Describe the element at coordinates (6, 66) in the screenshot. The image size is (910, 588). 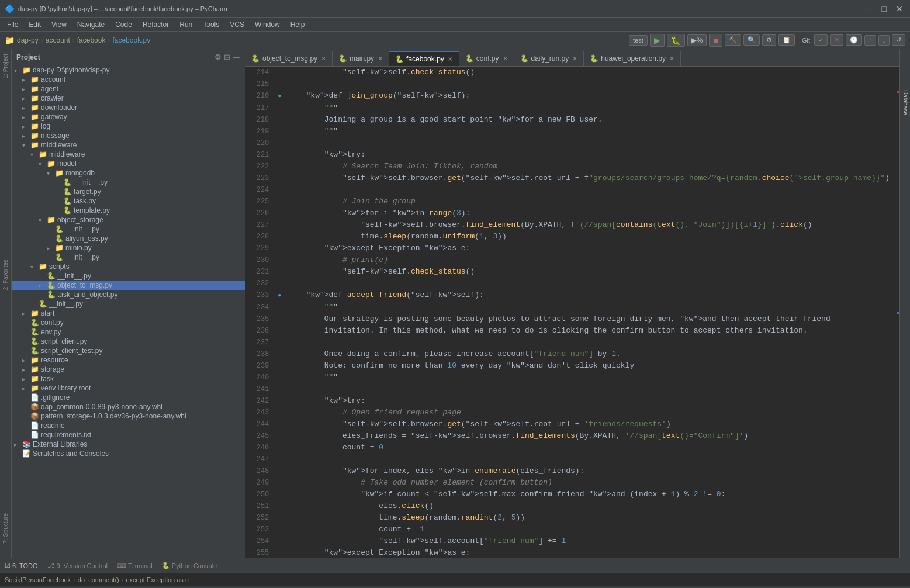
I see `project-panel-button: 1: Project` at that location.